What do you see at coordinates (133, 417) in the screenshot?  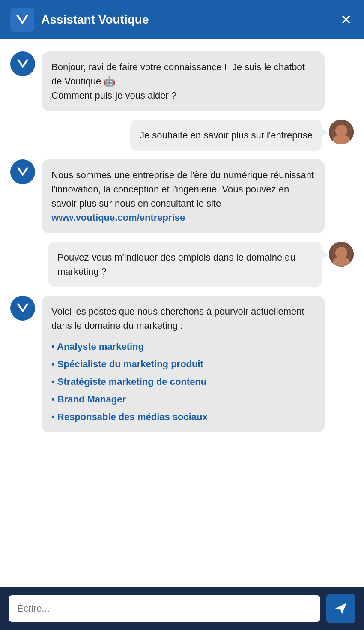 I see `job-link-5: Responsable des médias sociaux` at bounding box center [133, 417].